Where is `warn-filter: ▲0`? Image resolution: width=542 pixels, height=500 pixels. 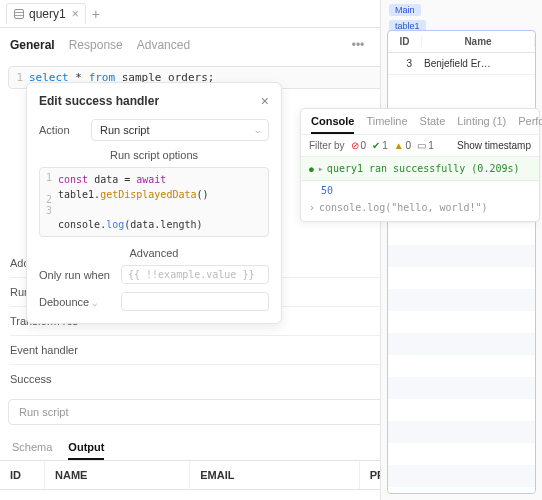
warn-filter: ▲0 is located at coordinates (402, 146).